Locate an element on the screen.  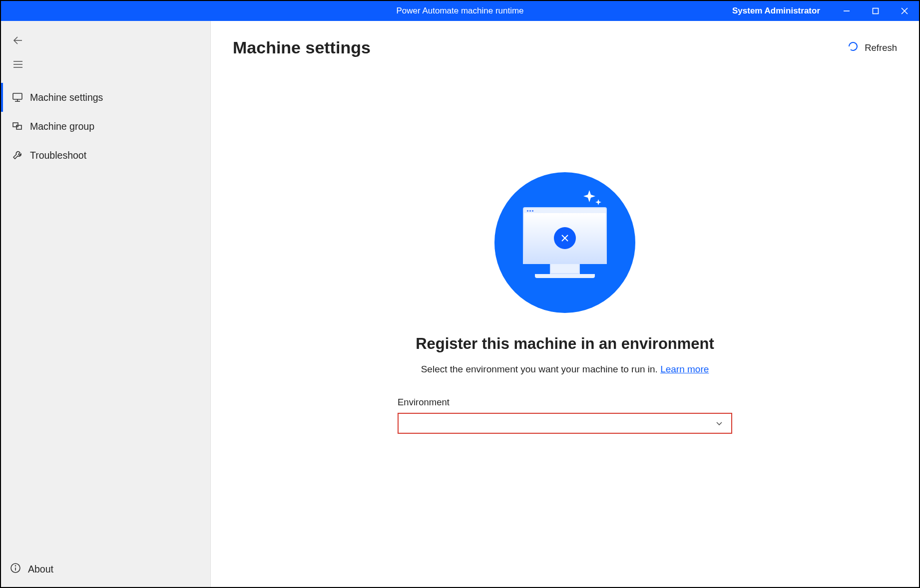
hamburger-icon is located at coordinates (18, 64).